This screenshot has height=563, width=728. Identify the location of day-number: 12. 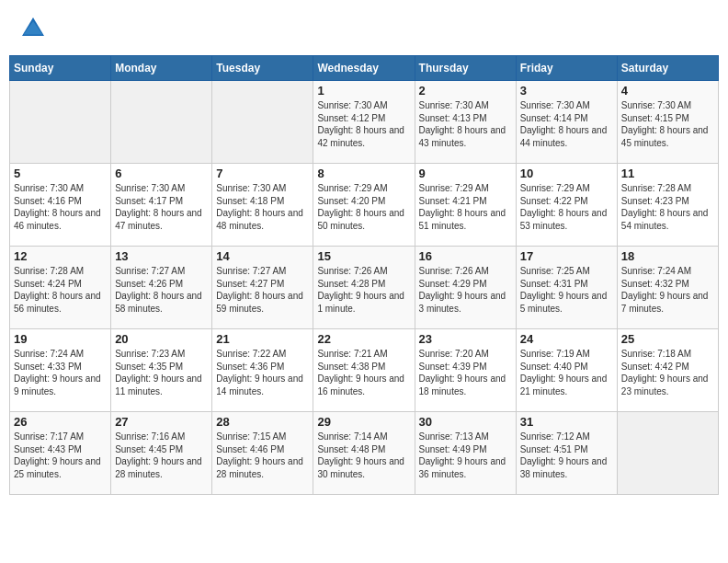
(61, 256).